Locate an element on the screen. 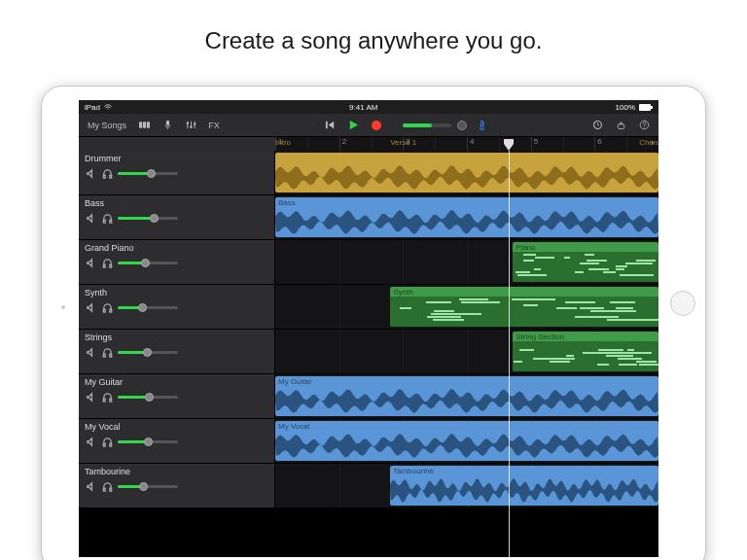  mic-button is located at coordinates (167, 125).